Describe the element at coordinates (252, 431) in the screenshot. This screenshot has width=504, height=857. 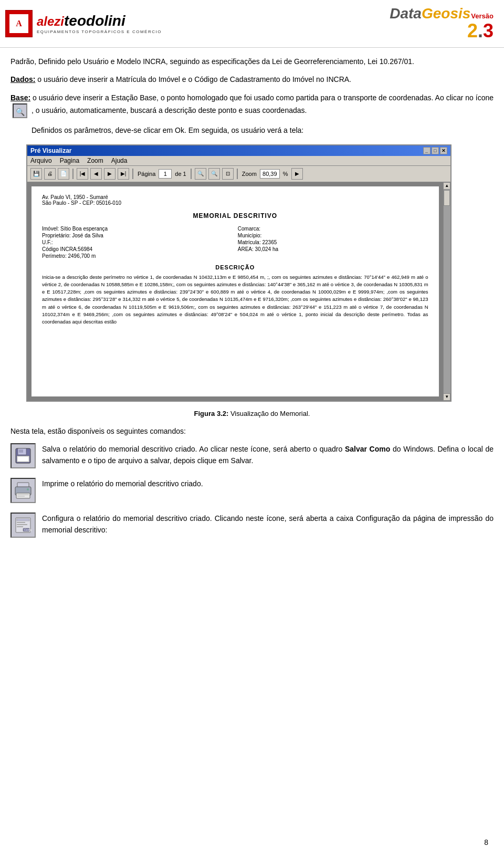
I see `nesta-tela-text: Nesta tela, estão disponíveis os seguint…` at that location.